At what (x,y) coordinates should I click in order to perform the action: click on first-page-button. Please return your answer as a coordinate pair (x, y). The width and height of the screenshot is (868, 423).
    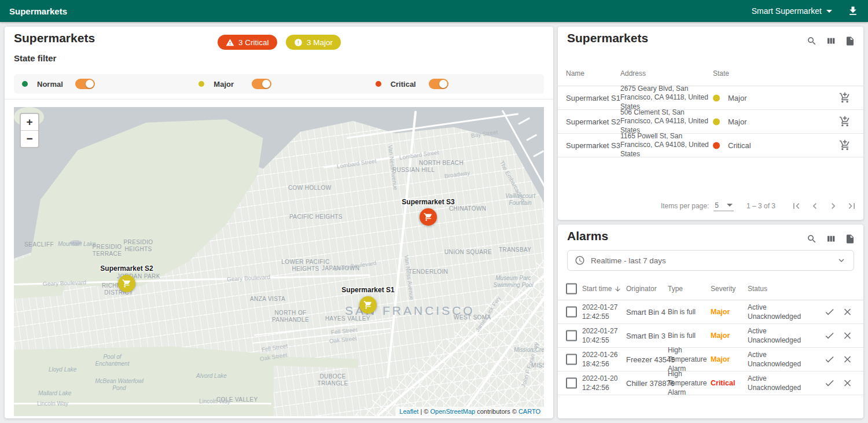
    Looking at the image, I should click on (796, 206).